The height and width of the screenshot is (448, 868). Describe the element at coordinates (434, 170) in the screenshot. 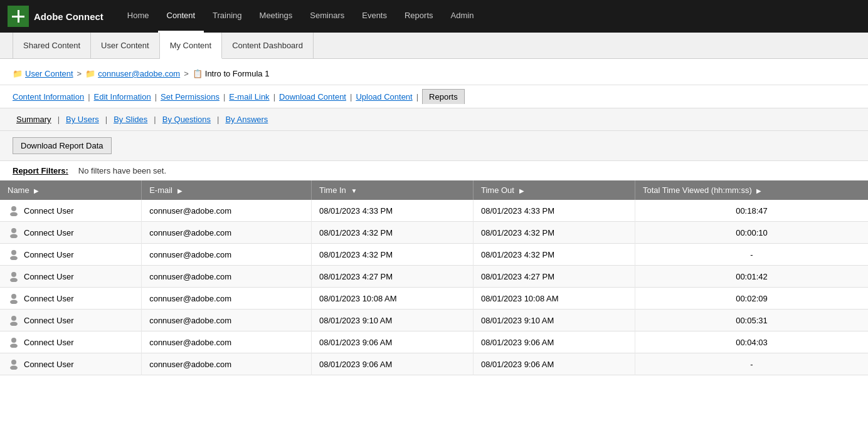

I see `report-filters: Report Filters: No filters have been set…` at that location.